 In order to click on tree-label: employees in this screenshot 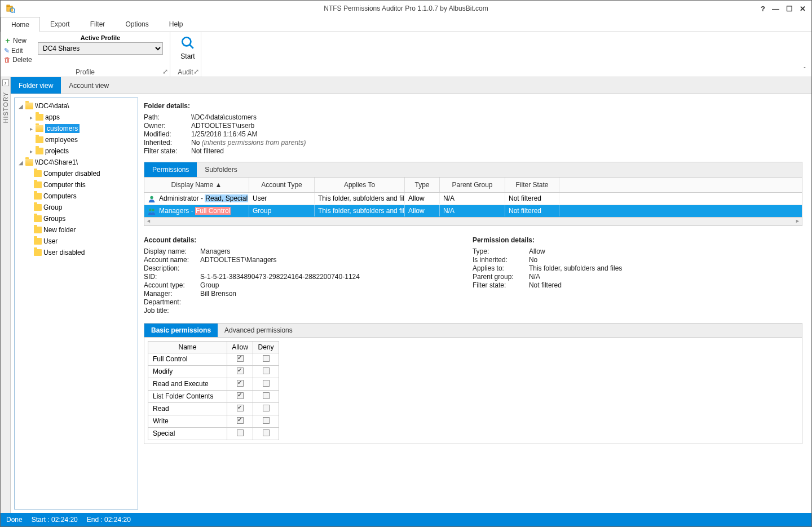, I will do `click(61, 140)`.